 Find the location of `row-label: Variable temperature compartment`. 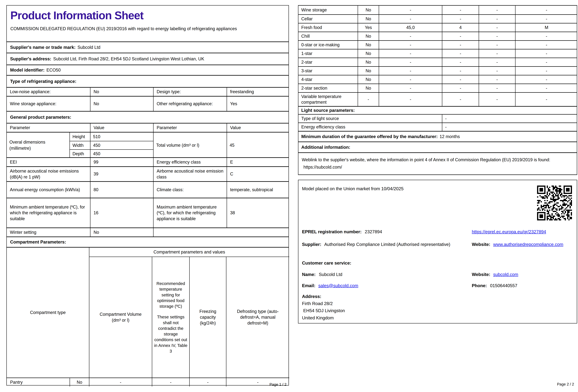

row-label: Variable temperature compartment is located at coordinates (328, 99).